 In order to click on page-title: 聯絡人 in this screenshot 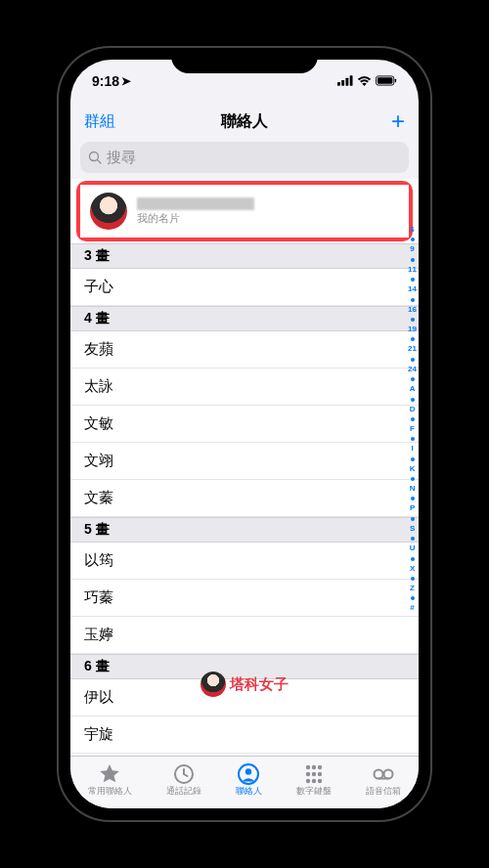, I will do `click(244, 121)`.